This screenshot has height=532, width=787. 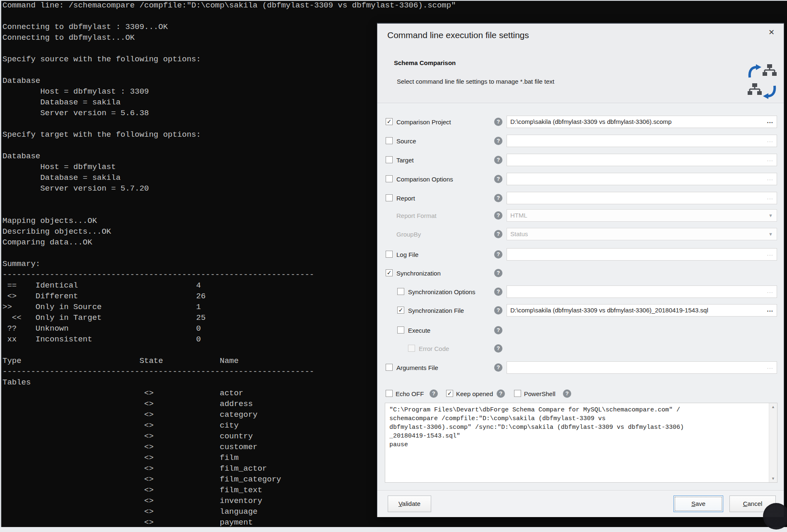 I want to click on synchronization-options-input: ..., so click(x=642, y=292).